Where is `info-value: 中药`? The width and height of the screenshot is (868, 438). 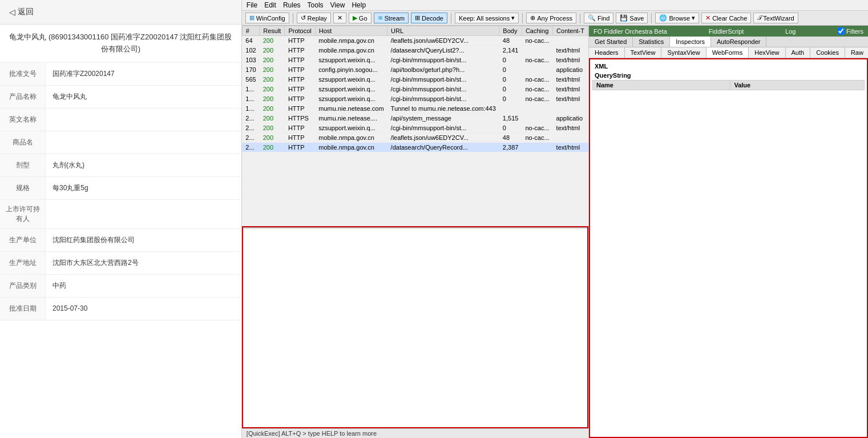 info-value: 中药 is located at coordinates (144, 286).